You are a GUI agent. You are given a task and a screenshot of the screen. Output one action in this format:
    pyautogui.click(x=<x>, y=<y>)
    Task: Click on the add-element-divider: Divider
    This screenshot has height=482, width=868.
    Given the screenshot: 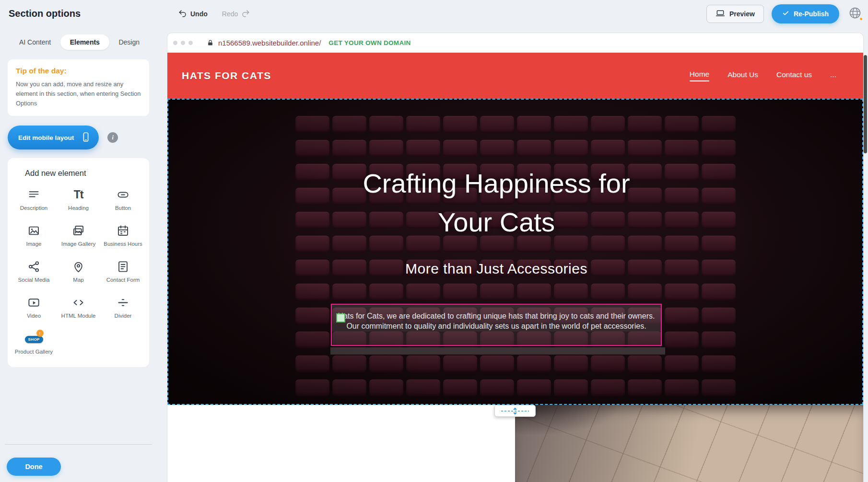 What is the action you would take?
    pyautogui.click(x=123, y=307)
    